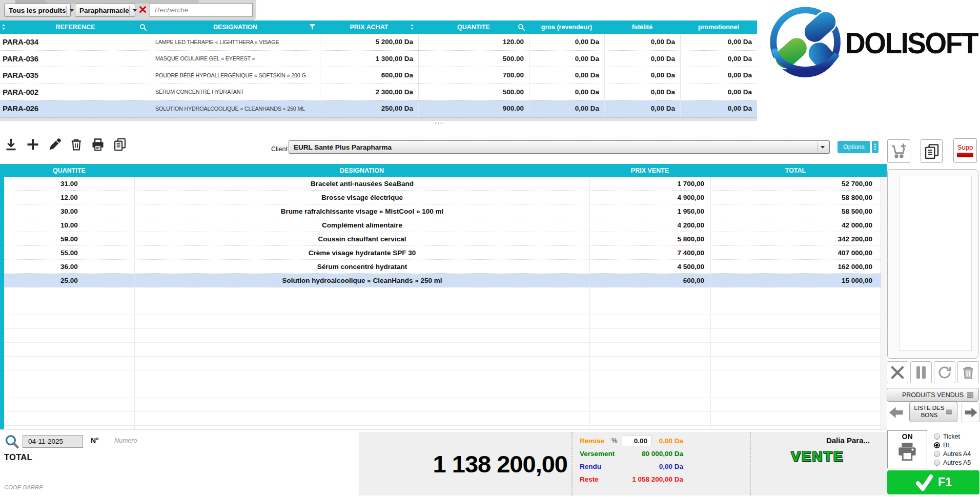  What do you see at coordinates (795, 171) in the screenshot?
I see `column-total: TOTAL` at bounding box center [795, 171].